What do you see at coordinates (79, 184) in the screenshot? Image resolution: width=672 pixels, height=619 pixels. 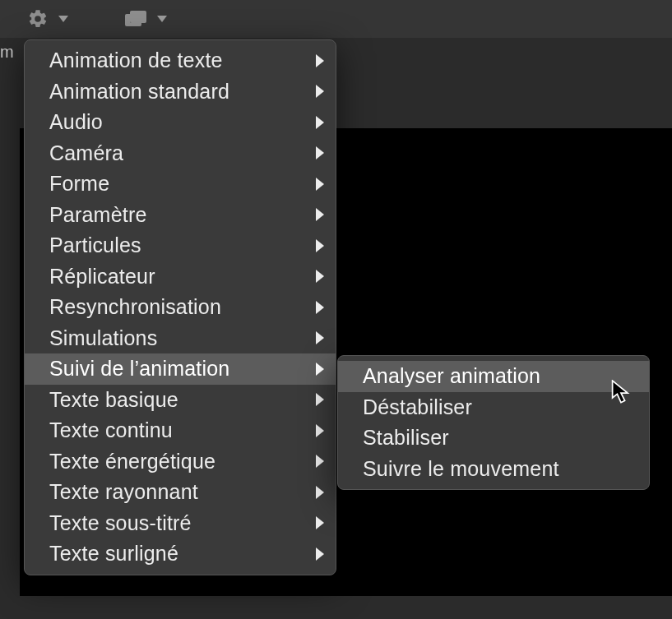 I see `menu-item-label: Forme` at bounding box center [79, 184].